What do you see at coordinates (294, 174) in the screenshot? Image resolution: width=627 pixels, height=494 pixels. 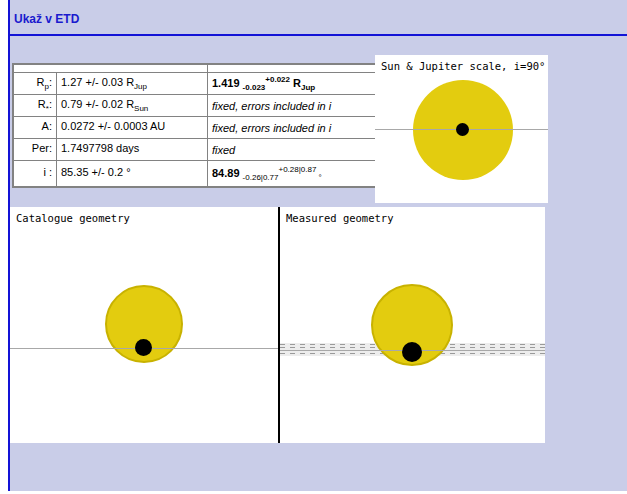 I see `etd-value-i: 84.89 -0.26|0.77+0.28|0.87 °` at bounding box center [294, 174].